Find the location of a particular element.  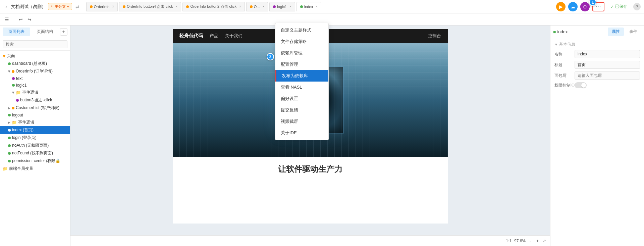

tree-item-event-logic2: ▶ 📁 事件逻辑 is located at coordinates (35, 122).